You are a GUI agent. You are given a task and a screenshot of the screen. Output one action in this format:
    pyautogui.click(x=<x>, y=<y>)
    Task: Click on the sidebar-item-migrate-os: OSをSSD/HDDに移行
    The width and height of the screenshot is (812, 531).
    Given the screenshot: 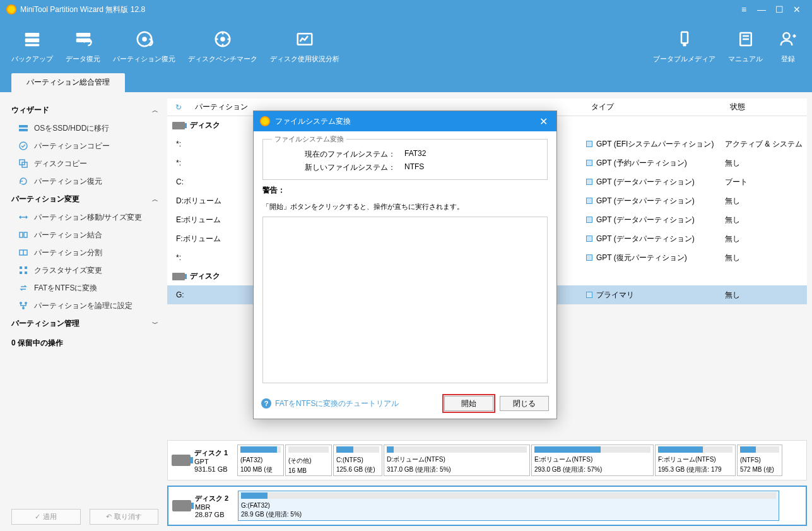 What is the action you would take?
    pyautogui.click(x=85, y=128)
    